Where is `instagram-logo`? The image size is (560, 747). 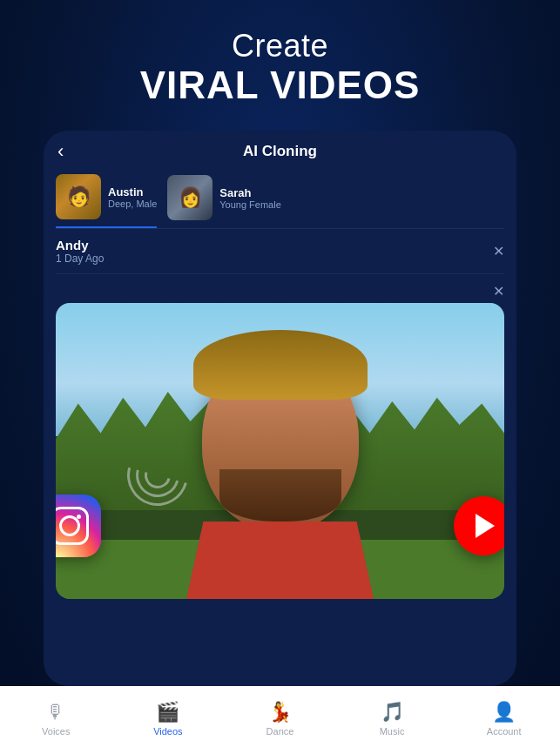
instagram-logo is located at coordinates (72, 526).